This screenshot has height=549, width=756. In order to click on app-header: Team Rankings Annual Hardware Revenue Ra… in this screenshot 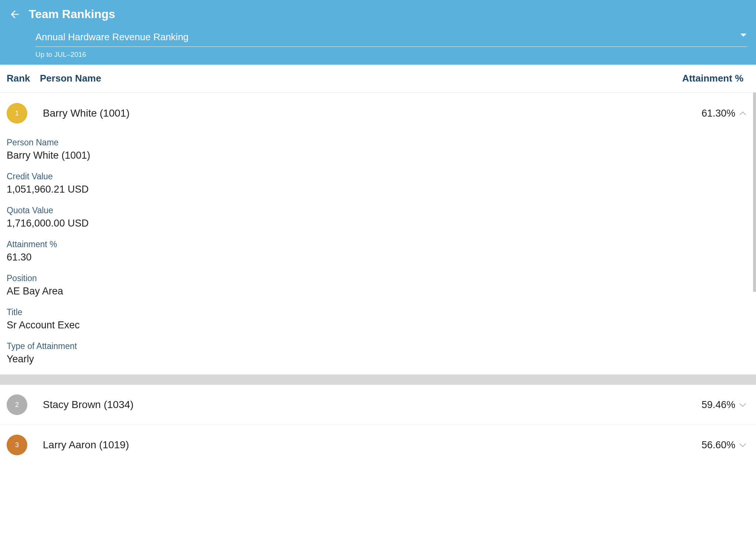, I will do `click(378, 32)`.